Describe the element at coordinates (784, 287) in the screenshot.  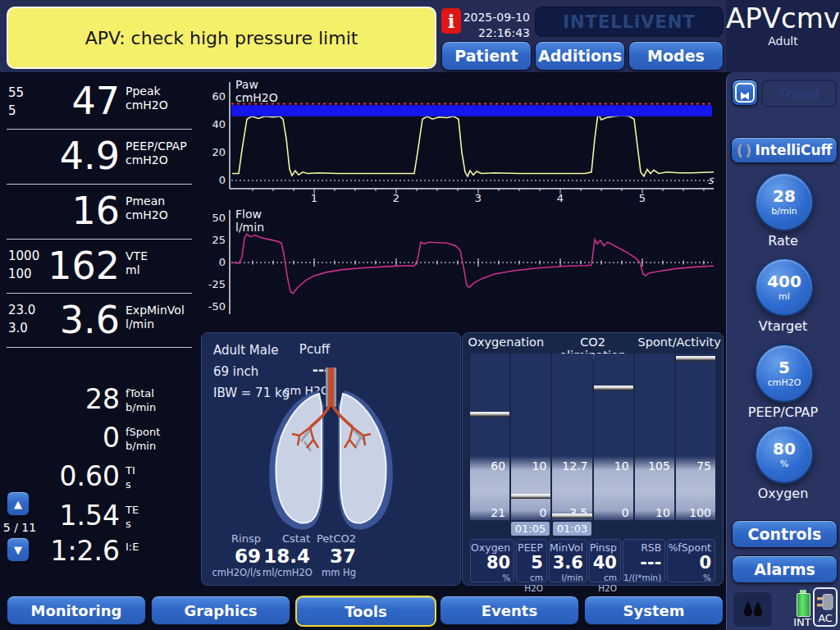
I see `vtarget-knob: 400 ml` at that location.